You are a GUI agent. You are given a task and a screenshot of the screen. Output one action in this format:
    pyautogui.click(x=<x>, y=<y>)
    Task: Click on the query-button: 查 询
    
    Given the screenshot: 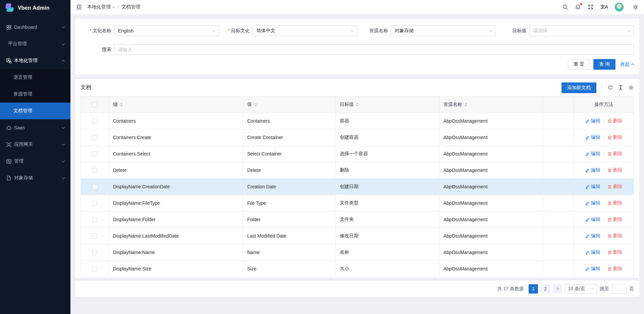 What is the action you would take?
    pyautogui.click(x=604, y=64)
    